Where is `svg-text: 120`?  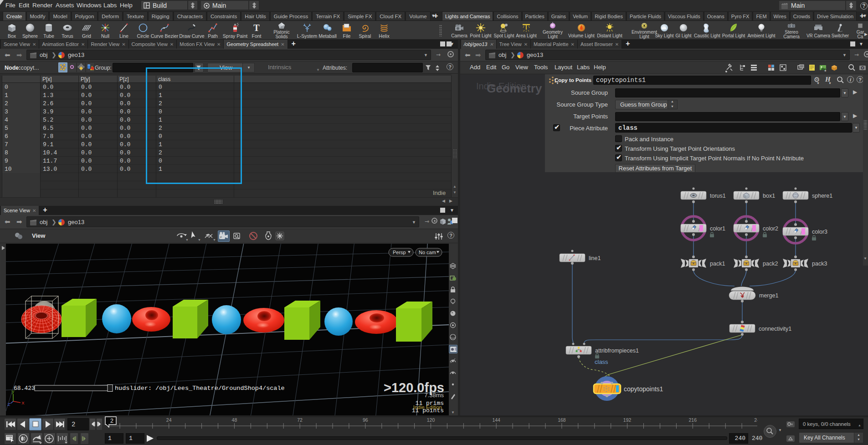 svg-text: 120 is located at coordinates (431, 420).